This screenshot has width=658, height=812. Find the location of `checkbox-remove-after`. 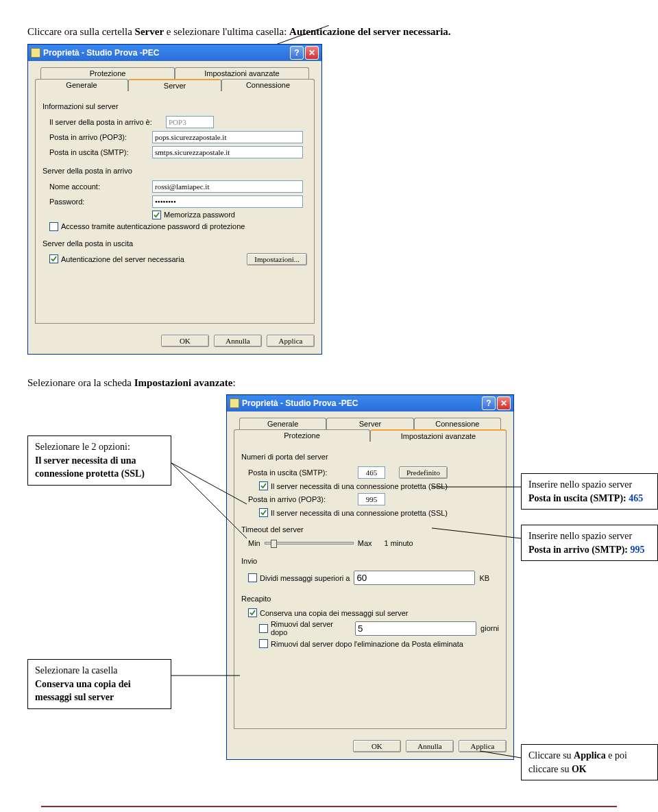

checkbox-remove-after is located at coordinates (263, 628).